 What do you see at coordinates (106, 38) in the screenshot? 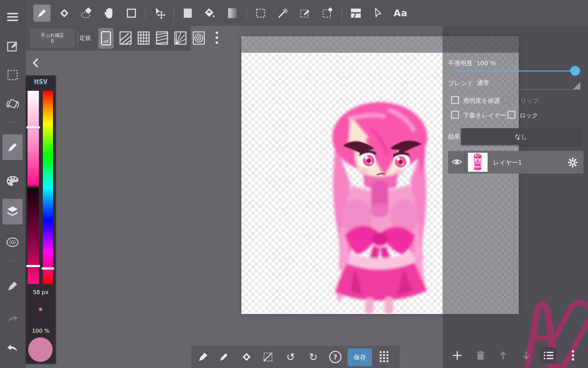
I see `ruler-off-button: off` at bounding box center [106, 38].